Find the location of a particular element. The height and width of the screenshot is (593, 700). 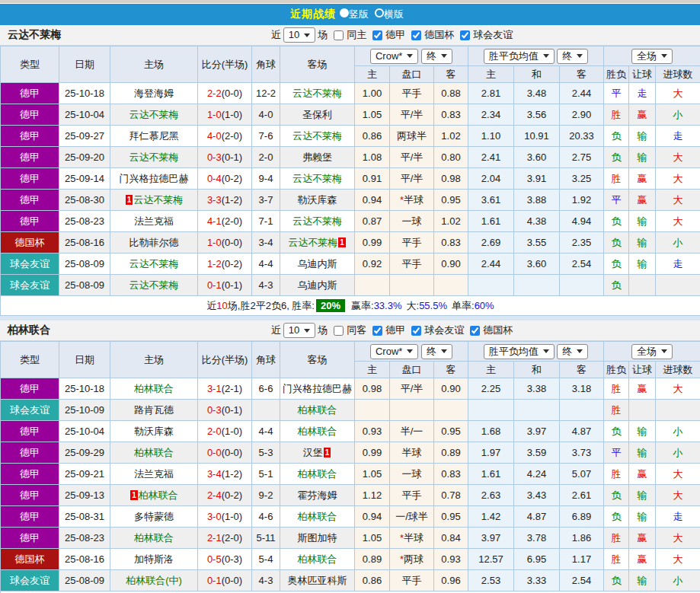

home-team-name: 比勒菲尔德 is located at coordinates (154, 242).